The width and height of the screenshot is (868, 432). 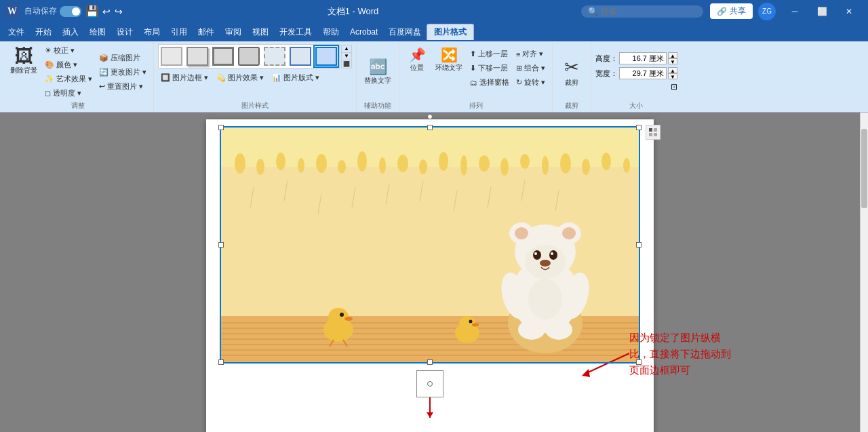 What do you see at coordinates (331, 33) in the screenshot?
I see `menu-item-help: 帮助` at bounding box center [331, 33].